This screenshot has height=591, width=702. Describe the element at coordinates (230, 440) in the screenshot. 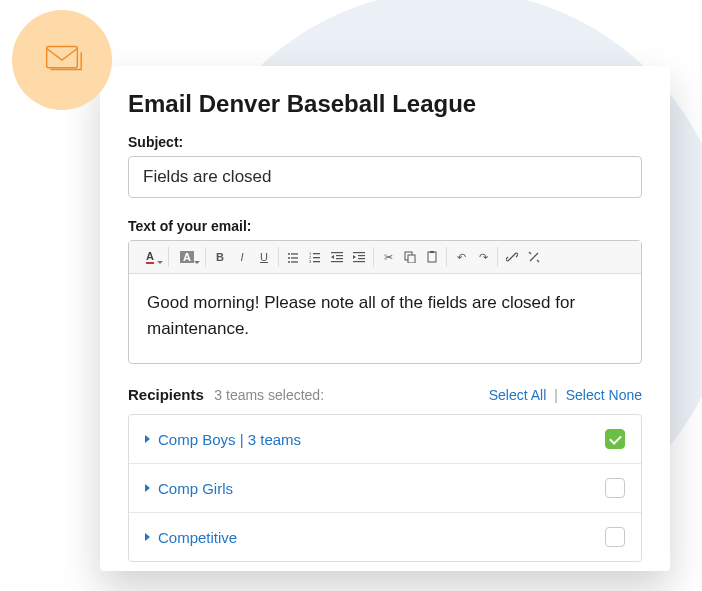

I see `group-label: Comp Boys | 3 teams` at that location.